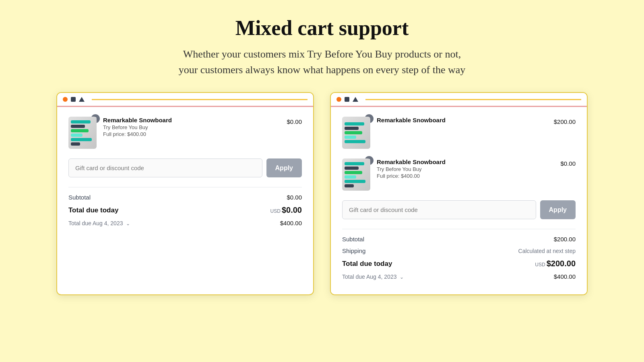 The image size is (644, 362). Describe the element at coordinates (99, 223) in the screenshot. I see `deferred-label: Total due Aug 4, 2023 ⌄` at that location.